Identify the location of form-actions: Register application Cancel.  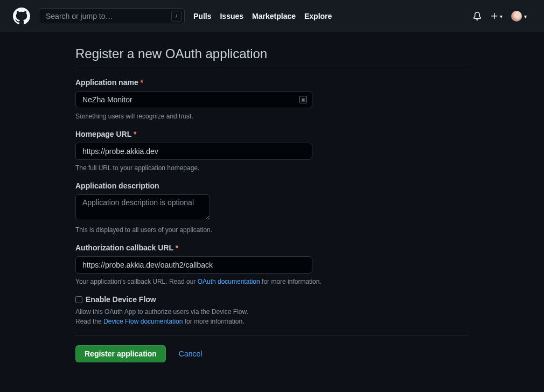
(272, 354).